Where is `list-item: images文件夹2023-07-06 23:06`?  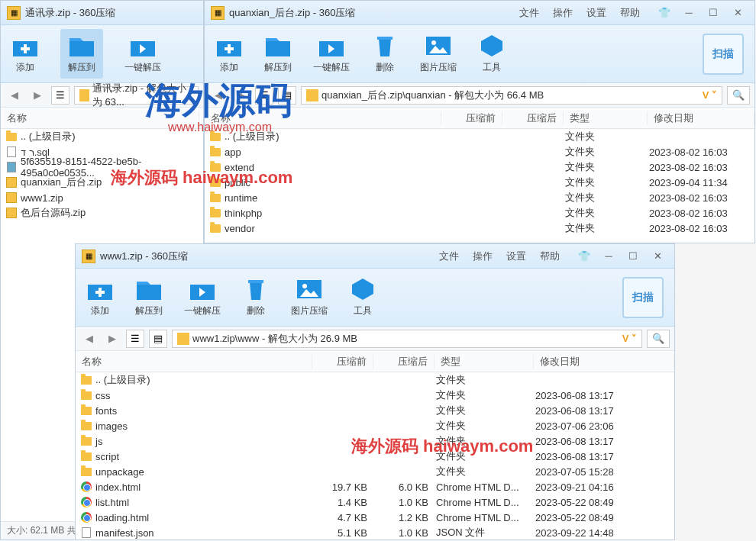
list-item: images文件夹2023-07-06 23:06 is located at coordinates (375, 426).